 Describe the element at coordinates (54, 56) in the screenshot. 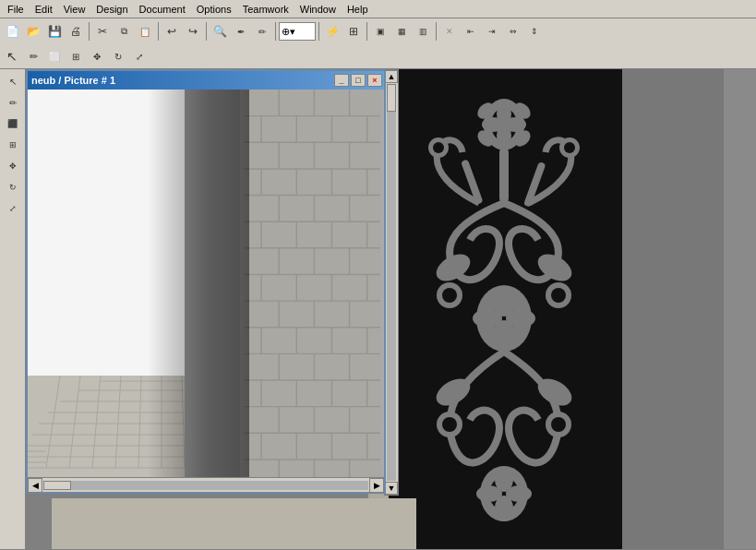

I see `eraser-tool: ⬜` at that location.